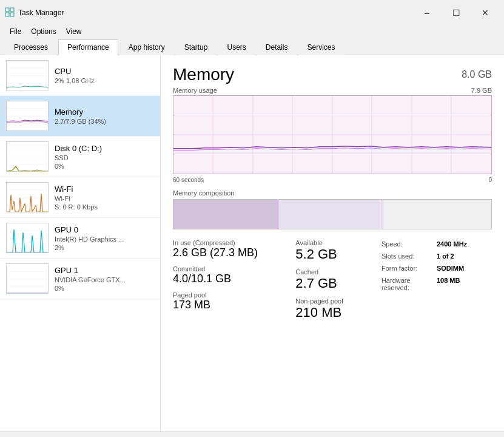 Image resolution: width=504 pixels, height=437 pixels. Describe the element at coordinates (31, 47) in the screenshot. I see `tab-processes: Processes` at that location.